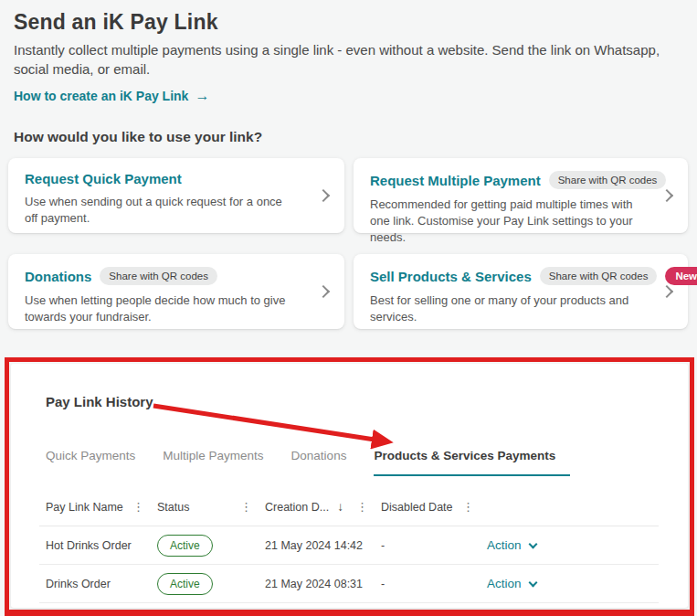  Describe the element at coordinates (100, 96) in the screenshot. I see `how-to-create-link-label: How to create an iK Pay Link` at that location.